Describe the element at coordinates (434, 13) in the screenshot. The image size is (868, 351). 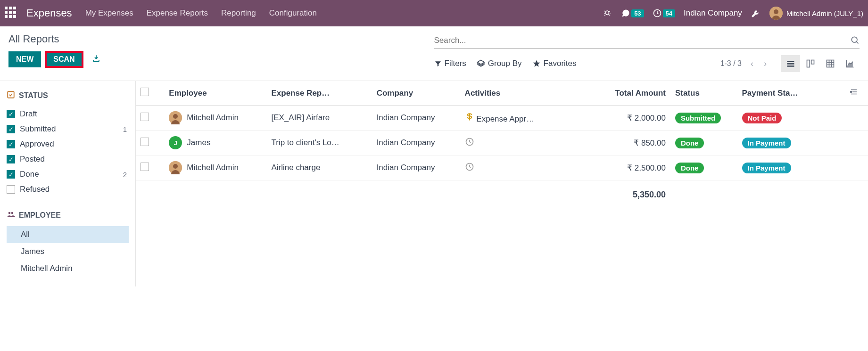
I see `top-navbar: Expenses My Expenses Expense Reports Rep…` at that location.